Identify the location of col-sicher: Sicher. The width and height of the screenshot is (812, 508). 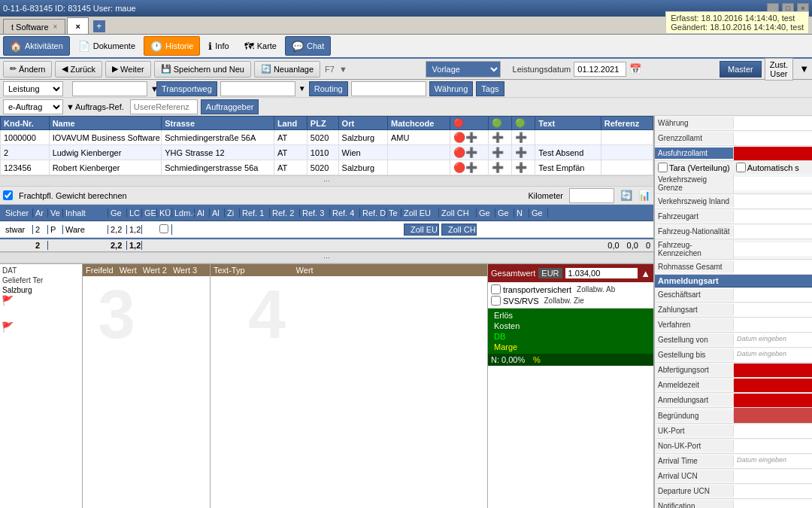
(18, 213).